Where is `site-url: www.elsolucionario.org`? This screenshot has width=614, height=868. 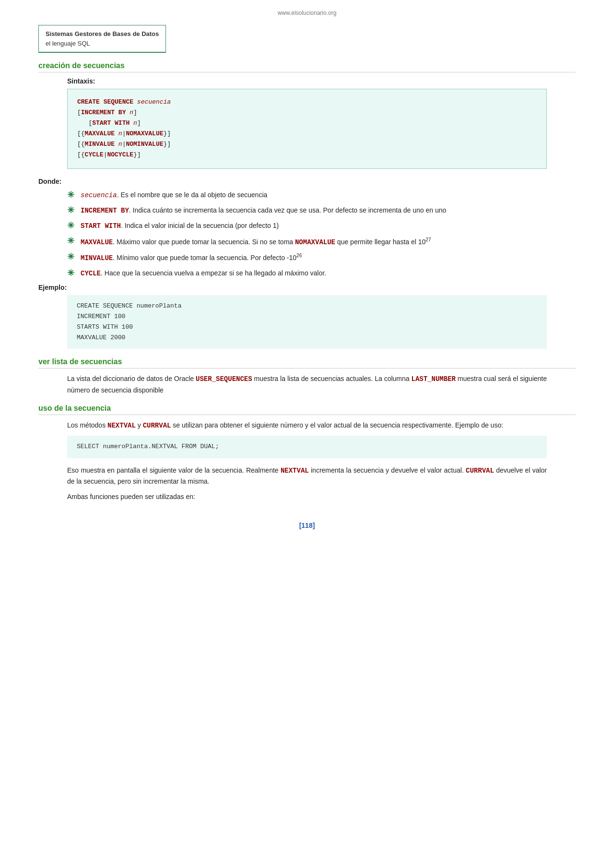
site-url: www.elsolucionario.org is located at coordinates (307, 13).